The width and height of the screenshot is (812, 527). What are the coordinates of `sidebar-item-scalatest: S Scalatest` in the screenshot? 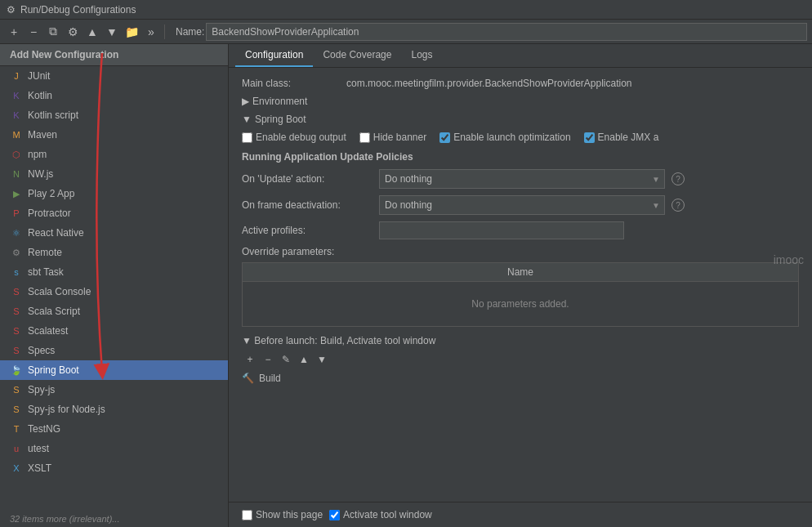 It's located at (114, 331).